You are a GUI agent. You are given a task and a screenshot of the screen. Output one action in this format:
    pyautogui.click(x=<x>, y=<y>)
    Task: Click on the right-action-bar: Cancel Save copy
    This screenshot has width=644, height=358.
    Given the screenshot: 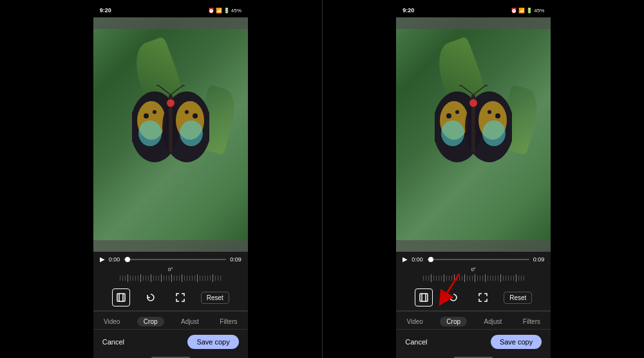 What is the action you would take?
    pyautogui.click(x=473, y=341)
    